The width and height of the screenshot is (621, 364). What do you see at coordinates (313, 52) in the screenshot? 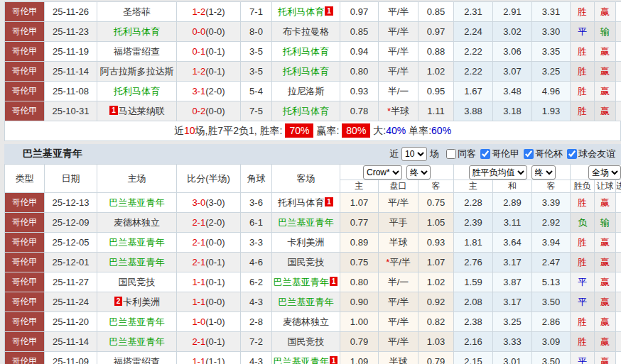
I see `match-row: 哥伦甲 25-11-19 福塔雷绍查 0-1(0-1) 3-5 托利马体育 0.…` at bounding box center [313, 52].